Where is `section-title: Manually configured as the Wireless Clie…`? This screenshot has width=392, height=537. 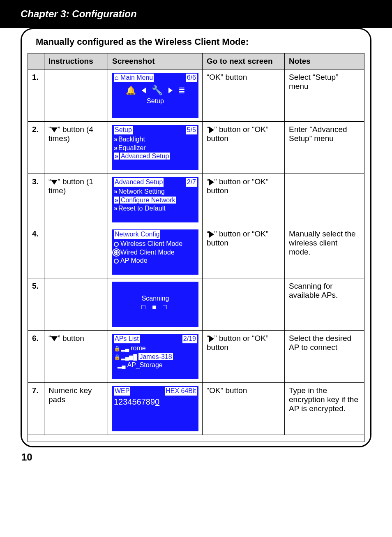
section-title: Manually configured as the Wireless Clie… is located at coordinates (196, 45).